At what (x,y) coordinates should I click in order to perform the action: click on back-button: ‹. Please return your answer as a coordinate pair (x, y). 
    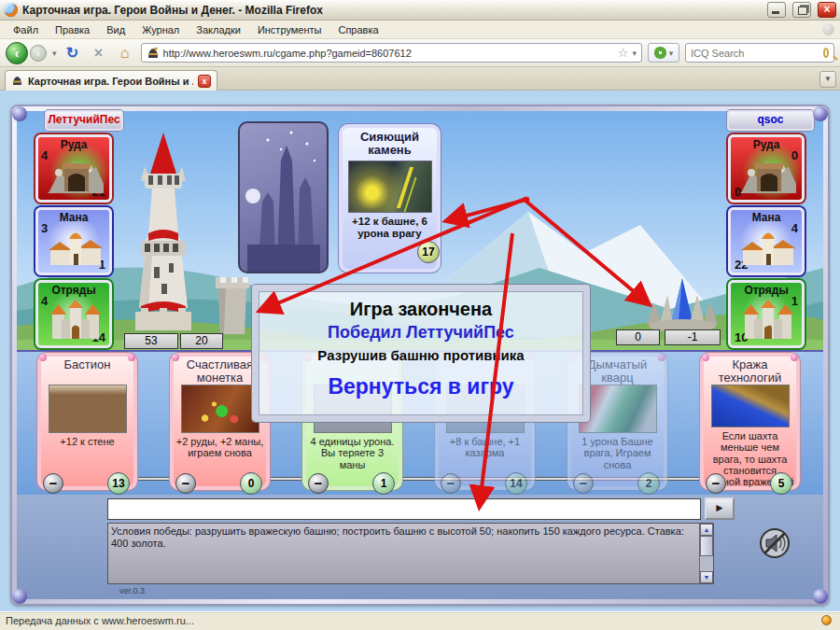
    Looking at the image, I should click on (17, 53).